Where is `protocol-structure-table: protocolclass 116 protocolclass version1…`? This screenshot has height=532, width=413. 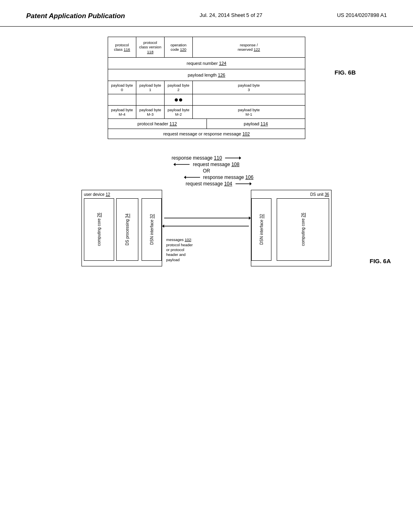 protocol-structure-table: protocolclass 116 protocolclass version1… is located at coordinates (206, 88).